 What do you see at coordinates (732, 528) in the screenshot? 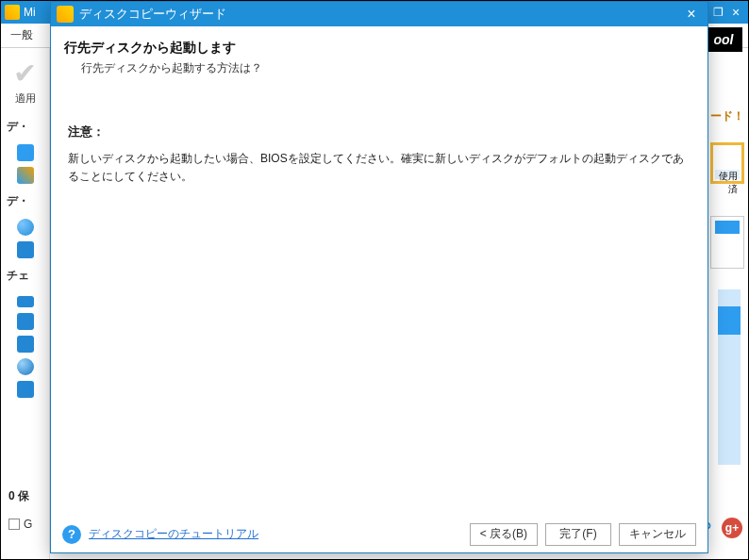
I see `google-plus-icon: g+` at bounding box center [732, 528].